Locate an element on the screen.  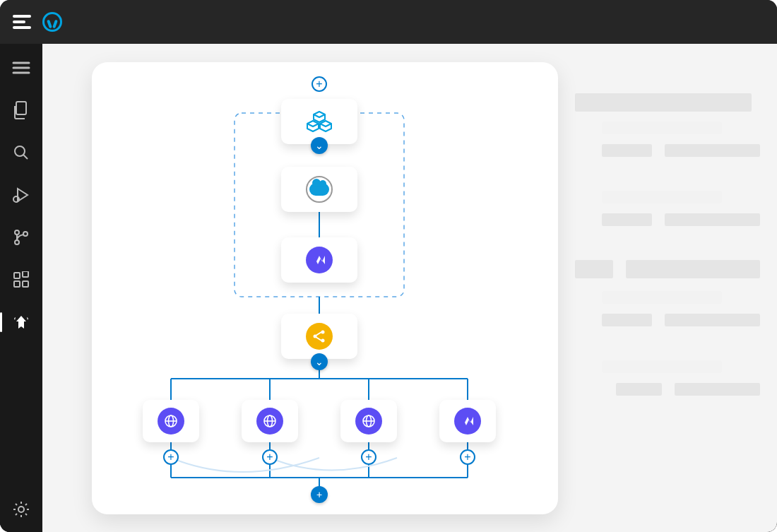
mule-icon is located at coordinates (21, 322).